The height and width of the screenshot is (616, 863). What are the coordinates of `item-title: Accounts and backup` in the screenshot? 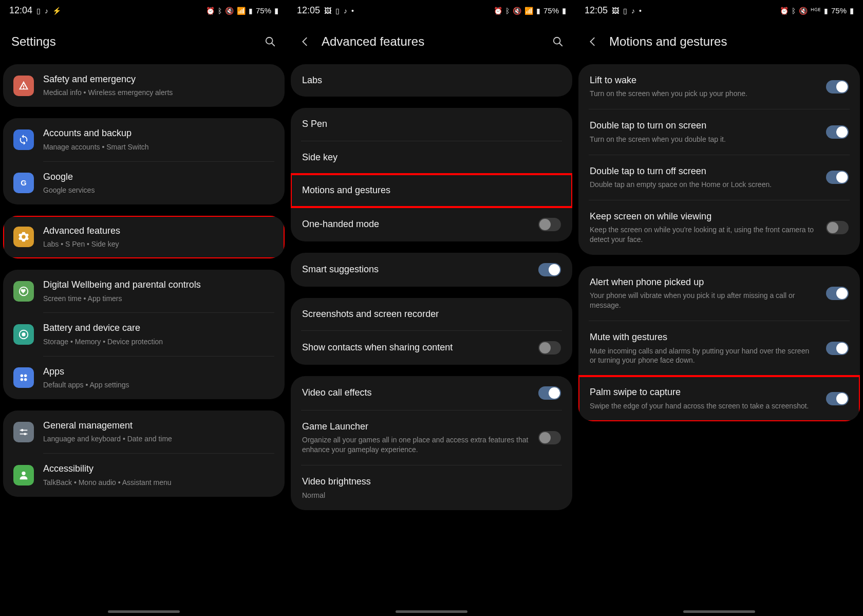 It's located at (159, 134).